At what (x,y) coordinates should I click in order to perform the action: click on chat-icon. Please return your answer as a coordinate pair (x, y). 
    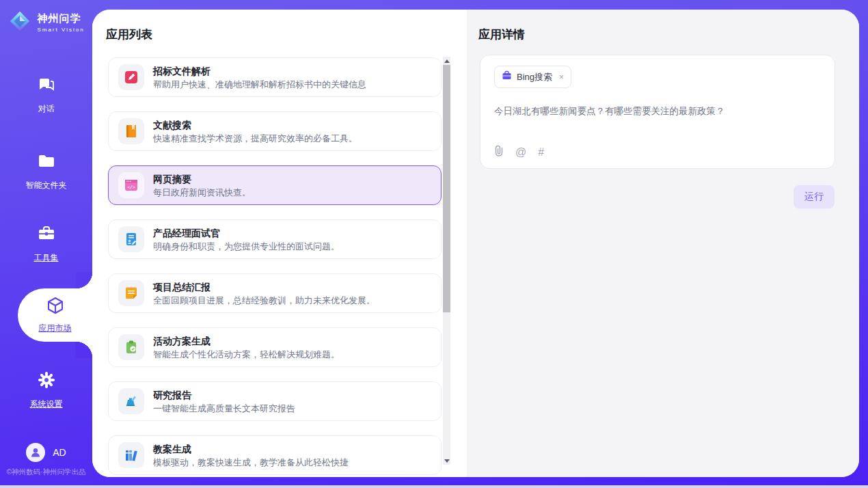
    Looking at the image, I should click on (46, 86).